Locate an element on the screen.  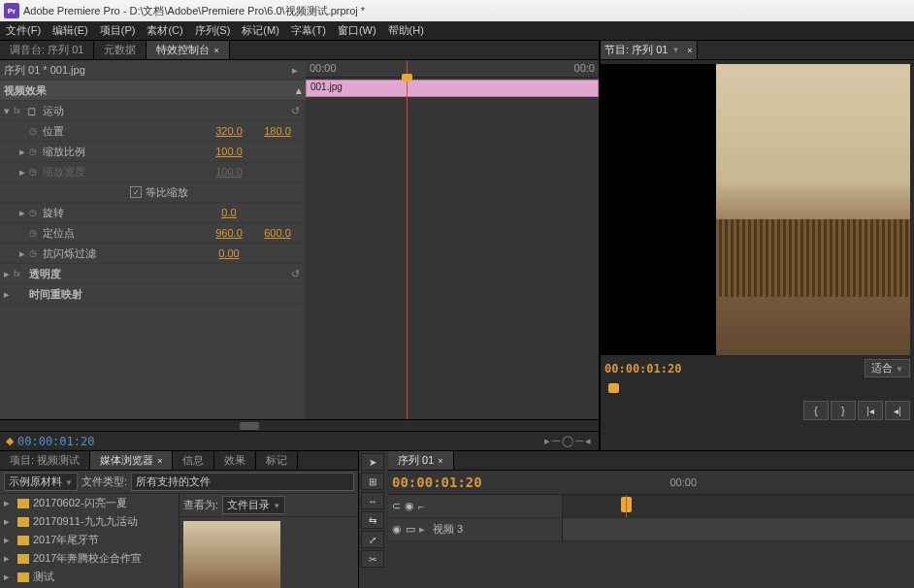
horizontal-scrollbar is located at coordinates (299, 425).